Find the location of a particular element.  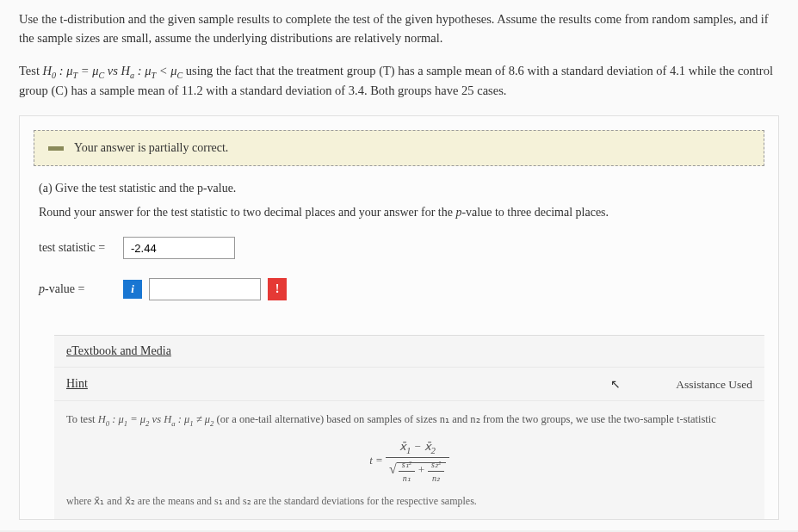

hint-link: Hint is located at coordinates (77, 384).